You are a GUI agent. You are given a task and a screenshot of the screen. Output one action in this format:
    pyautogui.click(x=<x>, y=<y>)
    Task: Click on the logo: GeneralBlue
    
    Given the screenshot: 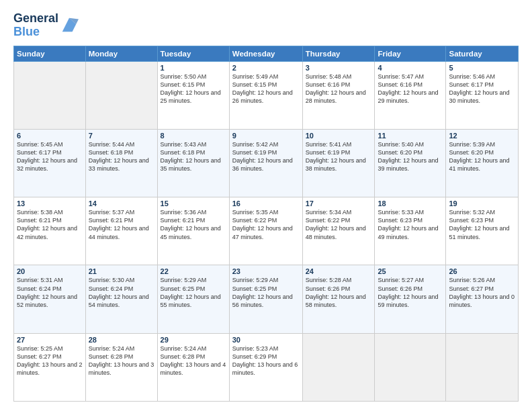 What is the action you would take?
    pyautogui.click(x=46, y=26)
    